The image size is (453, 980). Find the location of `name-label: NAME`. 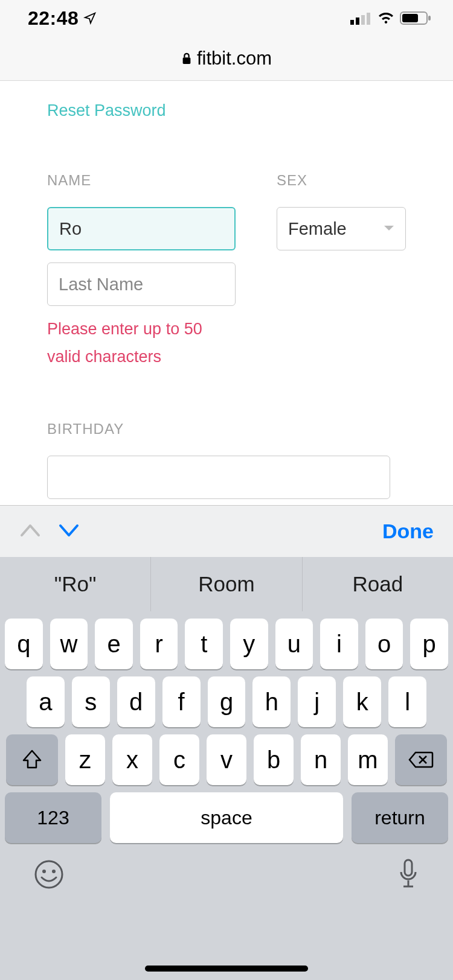

name-label: NAME is located at coordinates (145, 180).